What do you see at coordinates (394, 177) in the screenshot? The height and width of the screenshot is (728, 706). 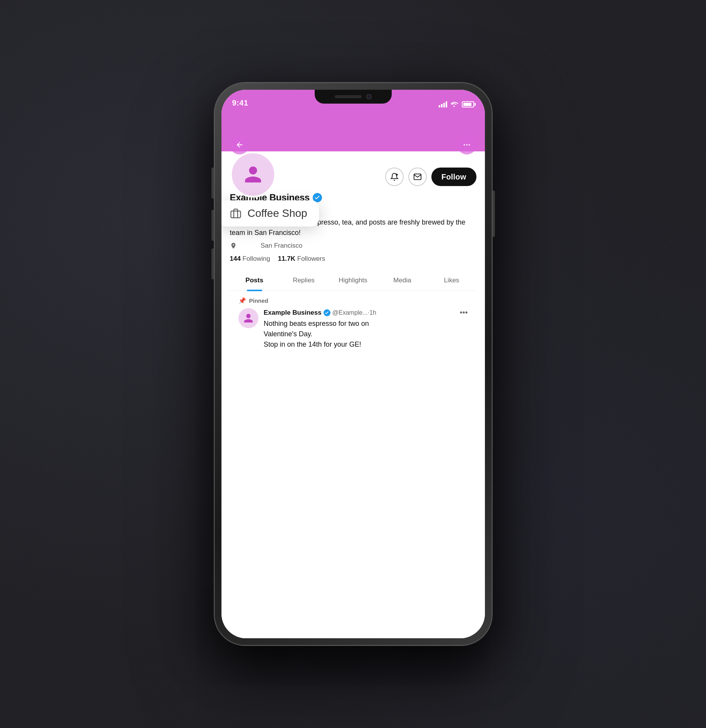 I see `notification-button` at bounding box center [394, 177].